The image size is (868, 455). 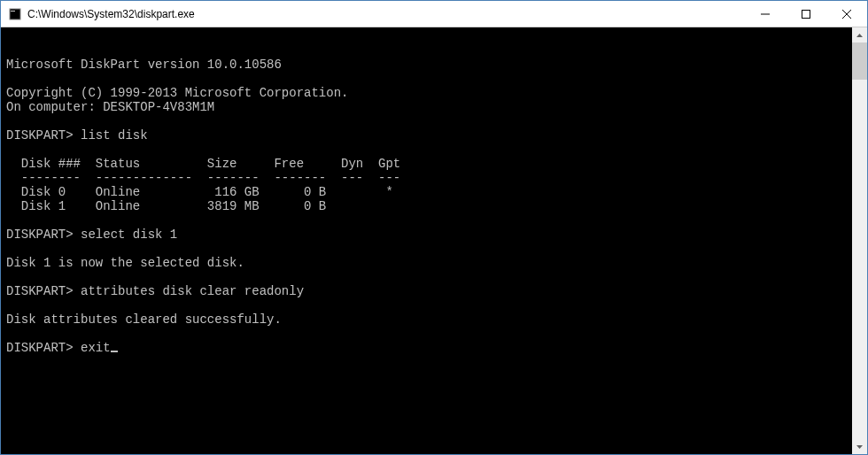 I want to click on computer-text: On computer: DESKTOP-4V83M1M, so click(x=110, y=107).